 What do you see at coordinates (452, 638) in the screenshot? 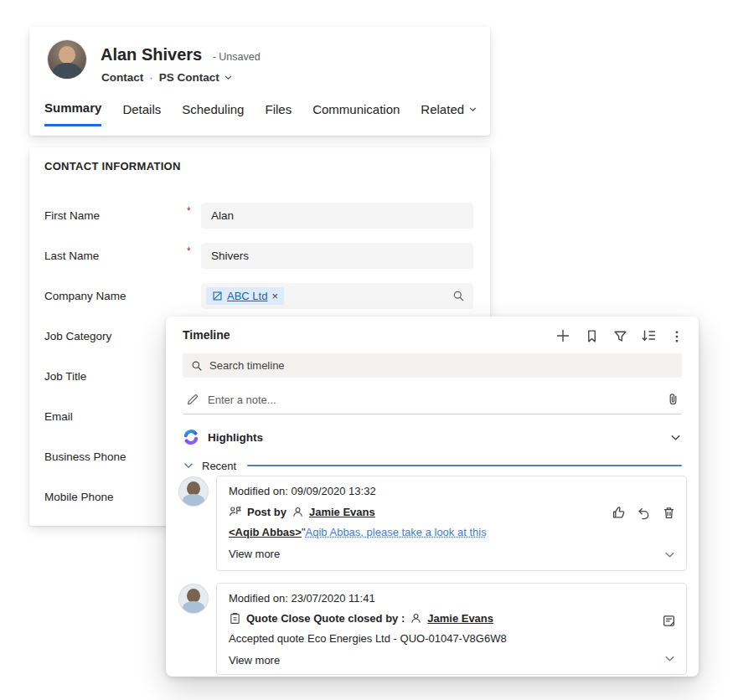
I see `entry-body: Accepted quote Eco Energies Ltd - QUO-01…` at bounding box center [452, 638].